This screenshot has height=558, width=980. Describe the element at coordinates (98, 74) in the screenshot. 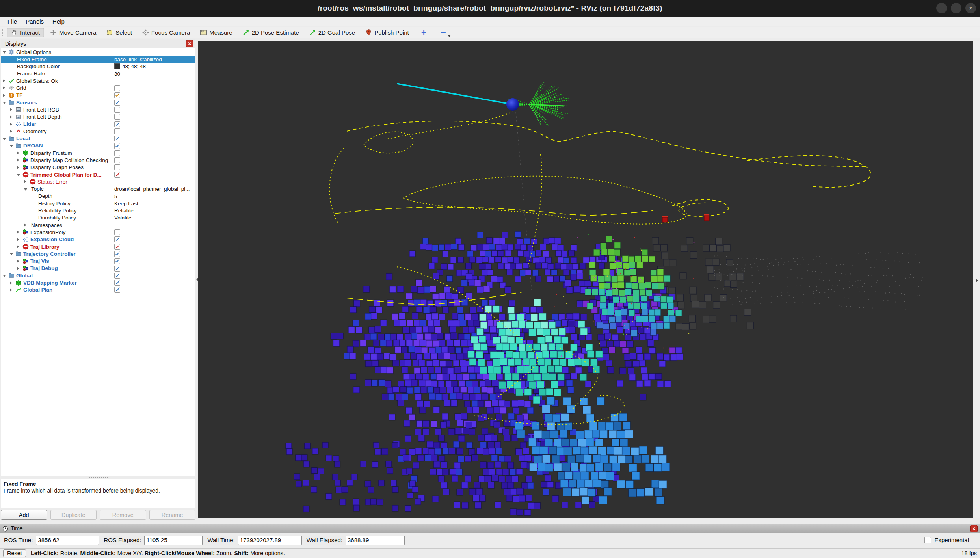

I see `tree-row-frame-rate: Frame Rate30` at that location.